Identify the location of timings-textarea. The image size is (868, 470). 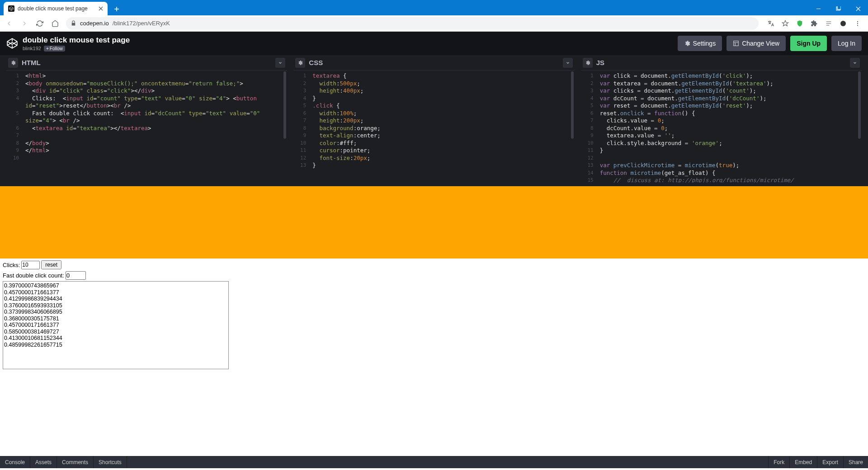
(116, 325).